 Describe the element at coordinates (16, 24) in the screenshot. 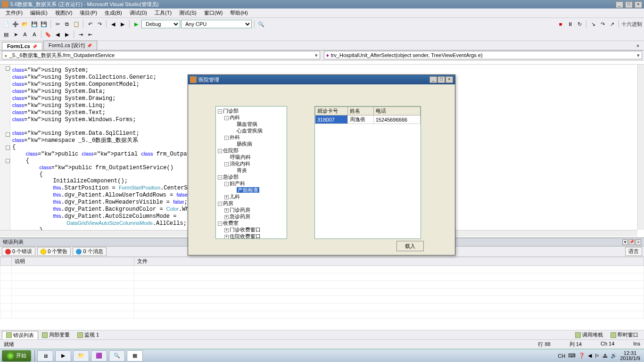

I see `add-item-icon: ➕` at that location.